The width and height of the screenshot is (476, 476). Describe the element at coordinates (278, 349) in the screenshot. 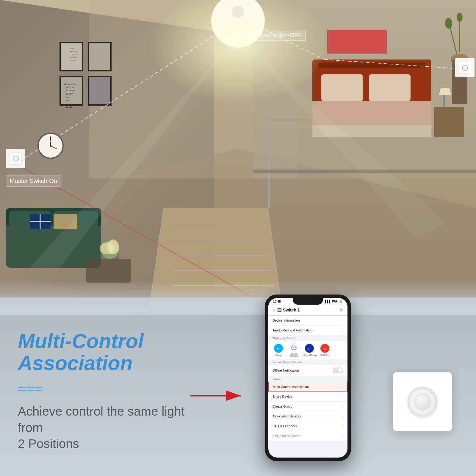

I see `svg-text: A` at that location.